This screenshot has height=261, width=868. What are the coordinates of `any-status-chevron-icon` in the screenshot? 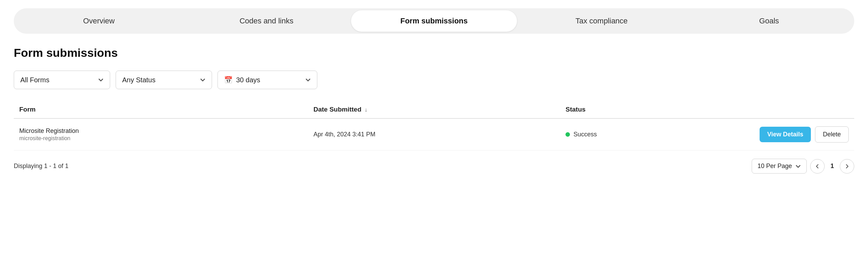 It's located at (203, 80).